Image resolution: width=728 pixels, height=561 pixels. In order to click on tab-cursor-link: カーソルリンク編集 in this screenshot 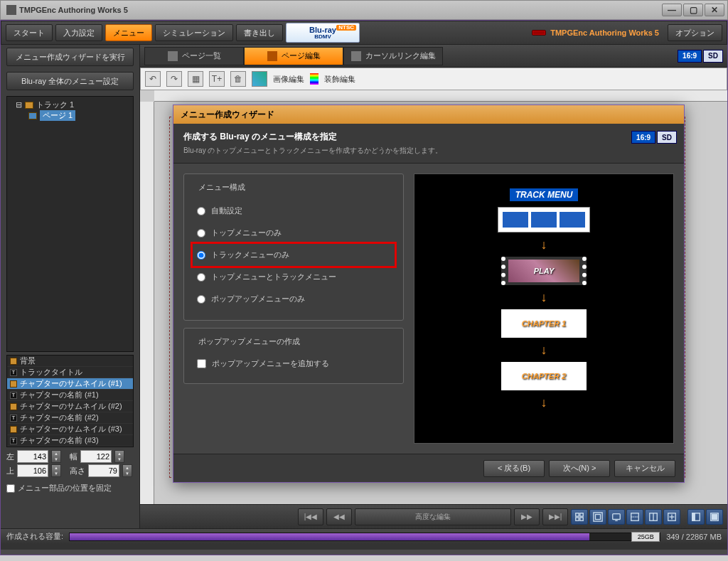, I will do `click(393, 56)`.